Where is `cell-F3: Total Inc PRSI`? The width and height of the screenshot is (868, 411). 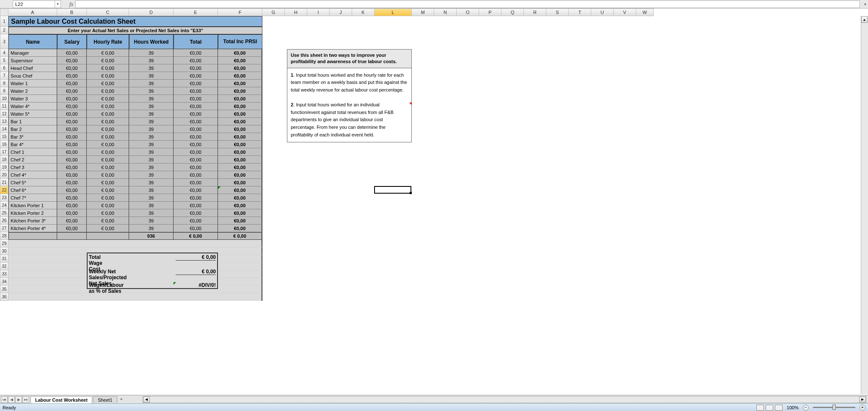 cell-F3: Total Inc PRSI is located at coordinates (240, 42).